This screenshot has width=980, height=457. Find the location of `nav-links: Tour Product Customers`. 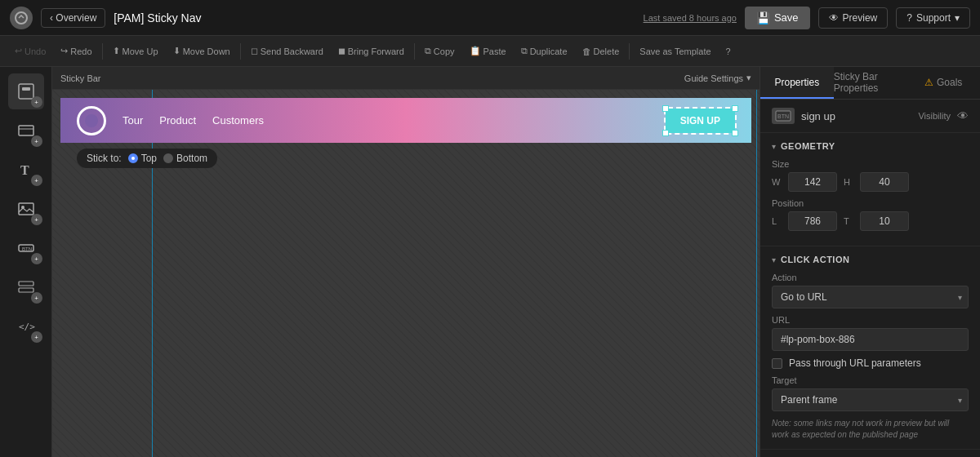

nav-links: Tour Product Customers is located at coordinates (193, 121).